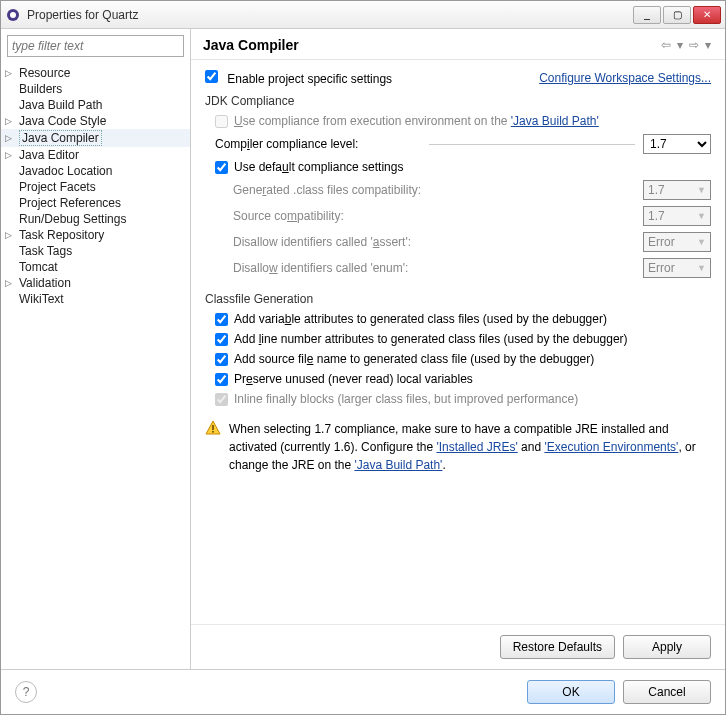 Image resolution: width=726 pixels, height=715 pixels. What do you see at coordinates (96, 219) in the screenshot?
I see `tree-item-run-debug-settings: Run/Debug Settings` at bounding box center [96, 219].